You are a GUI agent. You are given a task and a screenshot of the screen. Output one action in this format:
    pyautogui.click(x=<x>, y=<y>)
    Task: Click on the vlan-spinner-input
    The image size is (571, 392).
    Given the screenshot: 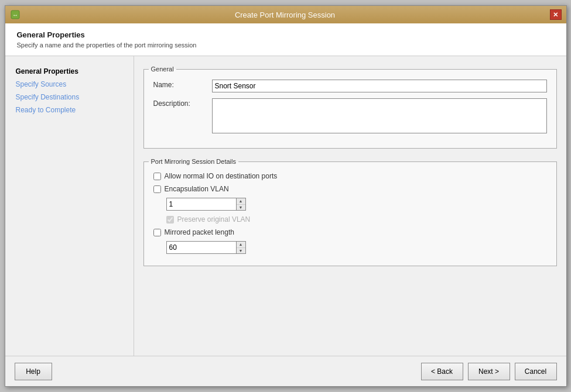 What is the action you would take?
    pyautogui.click(x=201, y=204)
    